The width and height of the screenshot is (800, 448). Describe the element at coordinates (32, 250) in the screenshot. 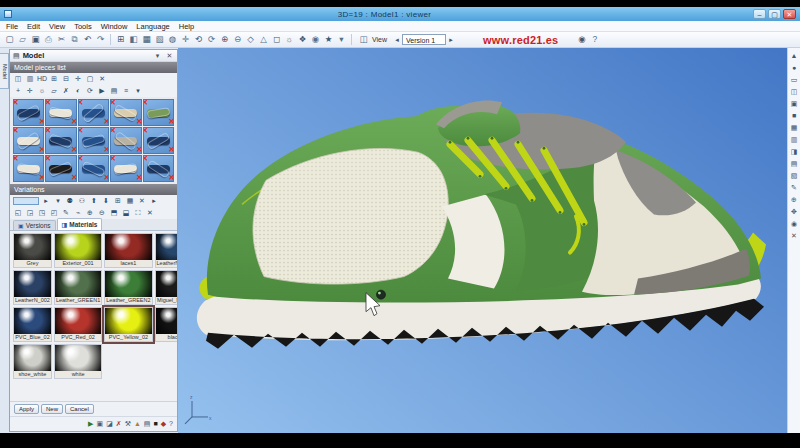

I see `material-swatch: Grey` at that location.